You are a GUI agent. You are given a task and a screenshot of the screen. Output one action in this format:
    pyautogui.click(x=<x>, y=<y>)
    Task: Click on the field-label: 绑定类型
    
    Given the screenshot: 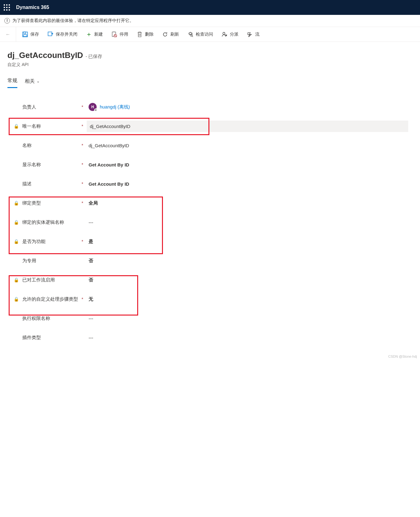 What is the action you would take?
    pyautogui.click(x=50, y=203)
    